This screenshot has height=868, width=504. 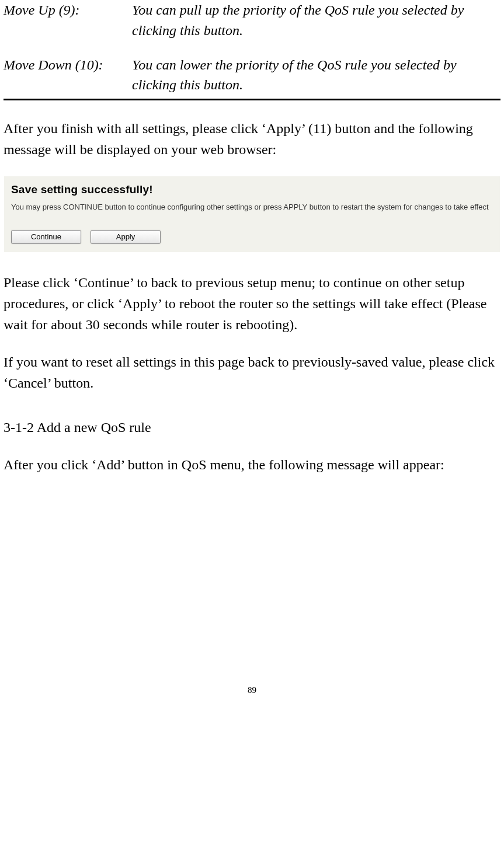 I want to click on paragraph: After you click ‘Add’ button in QoS menu…, so click(x=252, y=465).